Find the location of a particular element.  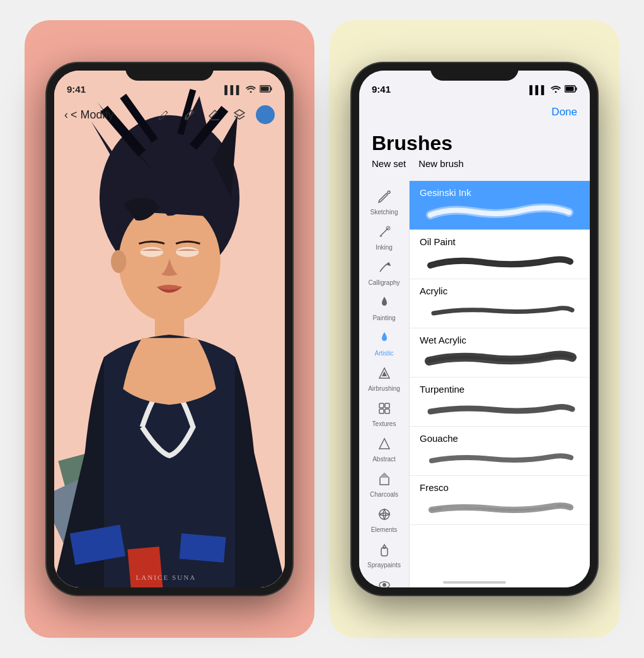

wifi-icon is located at coordinates (251, 89).